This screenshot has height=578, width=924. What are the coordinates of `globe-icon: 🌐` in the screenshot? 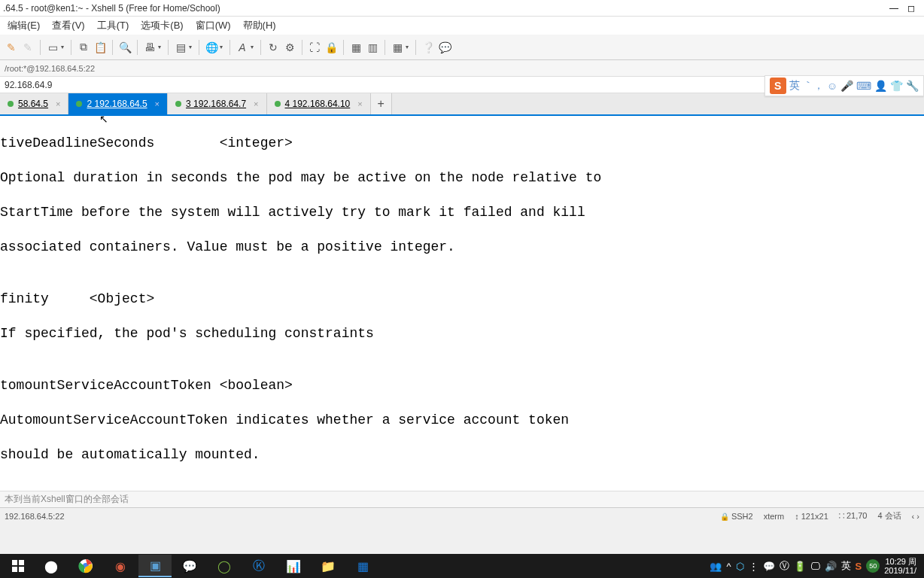 It's located at (211, 47).